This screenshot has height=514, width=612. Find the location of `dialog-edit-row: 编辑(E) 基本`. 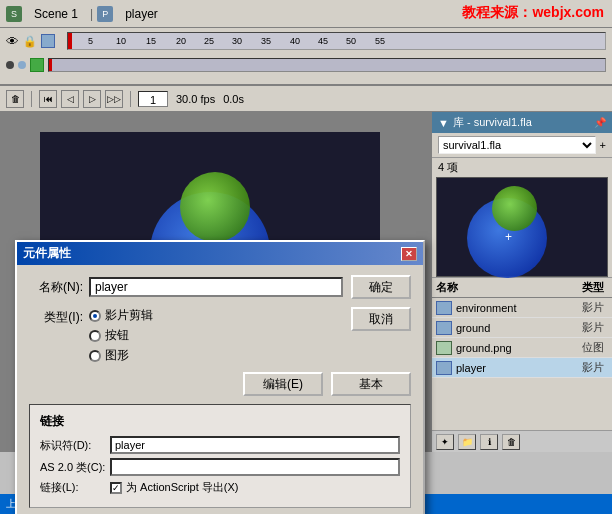

dialog-edit-row: 编辑(E) 基本 is located at coordinates (220, 384).